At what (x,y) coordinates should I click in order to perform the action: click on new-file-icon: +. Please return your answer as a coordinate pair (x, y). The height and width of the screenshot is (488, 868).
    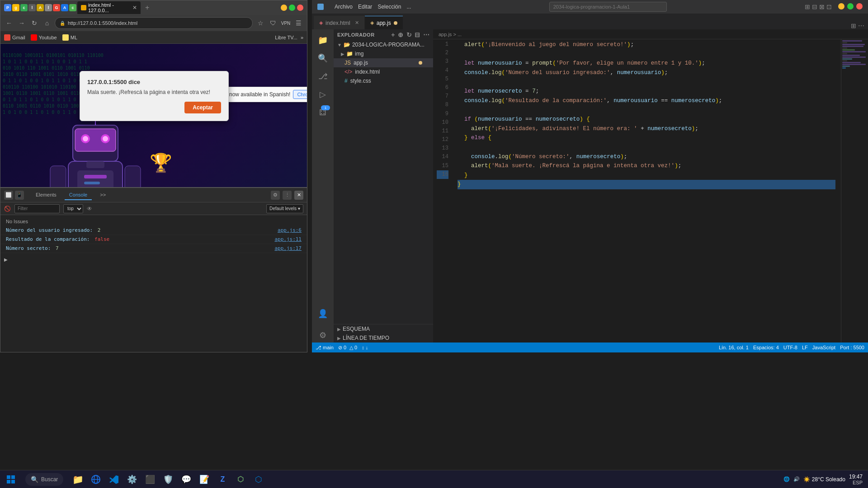
    Looking at the image, I should click on (393, 35).